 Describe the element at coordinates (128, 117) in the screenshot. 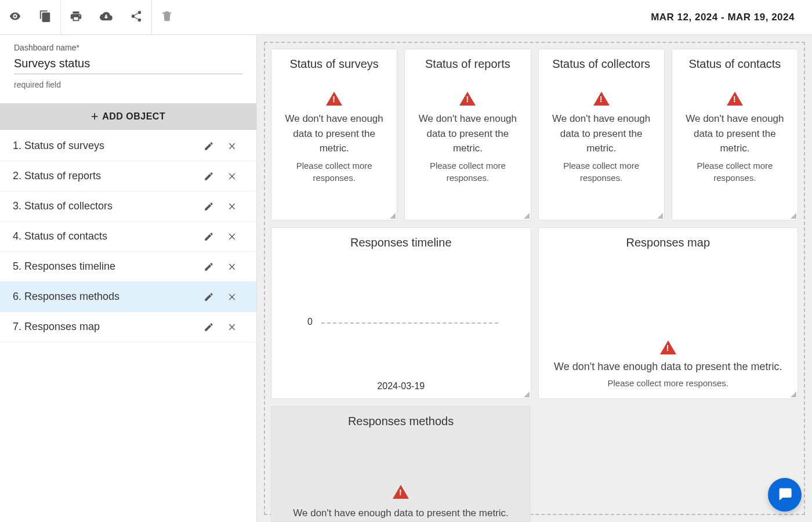

I see `add-object-button: + ADD OBJECT` at that location.